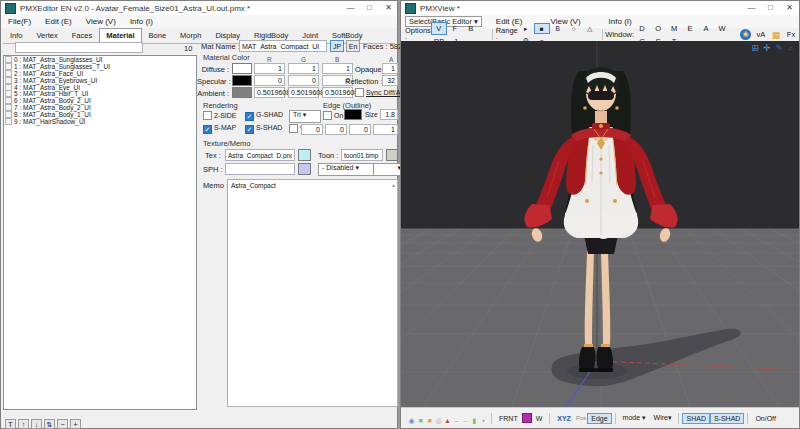  I want to click on list-edit-button: +, so click(76, 424).